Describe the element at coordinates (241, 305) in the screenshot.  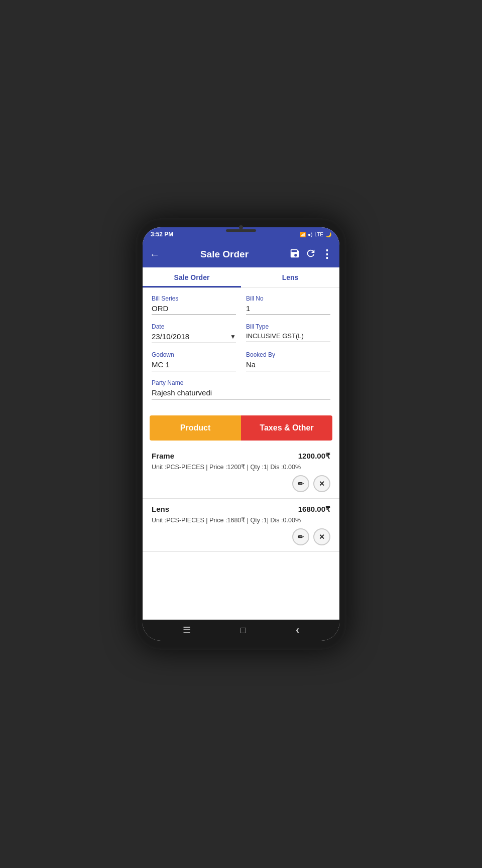
I see `row-bill-series-no: Bill Series ORD Bill No 1` at that location.